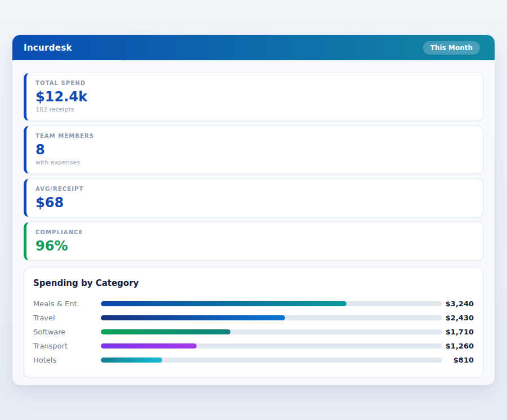 The width and height of the screenshot is (507, 420). I want to click on stat-card: TEAM MEMBERS8with expenses, so click(254, 150).